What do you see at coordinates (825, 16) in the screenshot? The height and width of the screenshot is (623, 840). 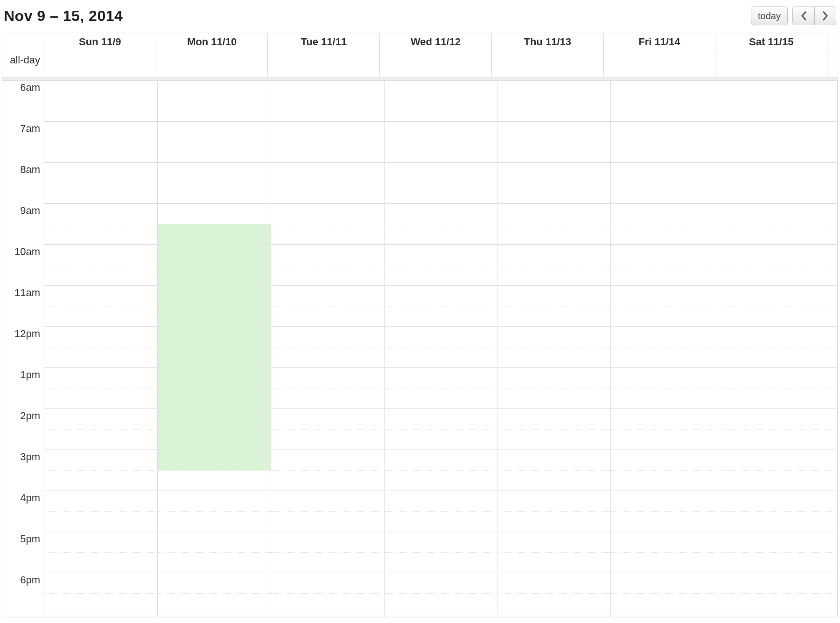 I see `next-button` at bounding box center [825, 16].